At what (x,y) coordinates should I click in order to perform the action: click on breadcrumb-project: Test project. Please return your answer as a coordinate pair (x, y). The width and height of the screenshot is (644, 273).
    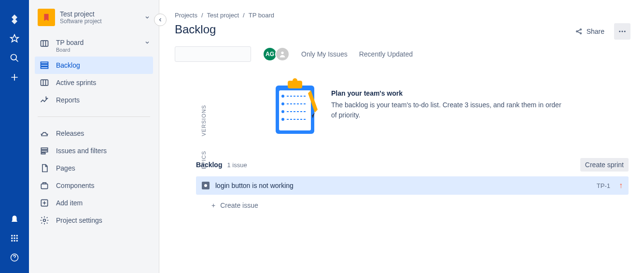
    Looking at the image, I should click on (223, 15).